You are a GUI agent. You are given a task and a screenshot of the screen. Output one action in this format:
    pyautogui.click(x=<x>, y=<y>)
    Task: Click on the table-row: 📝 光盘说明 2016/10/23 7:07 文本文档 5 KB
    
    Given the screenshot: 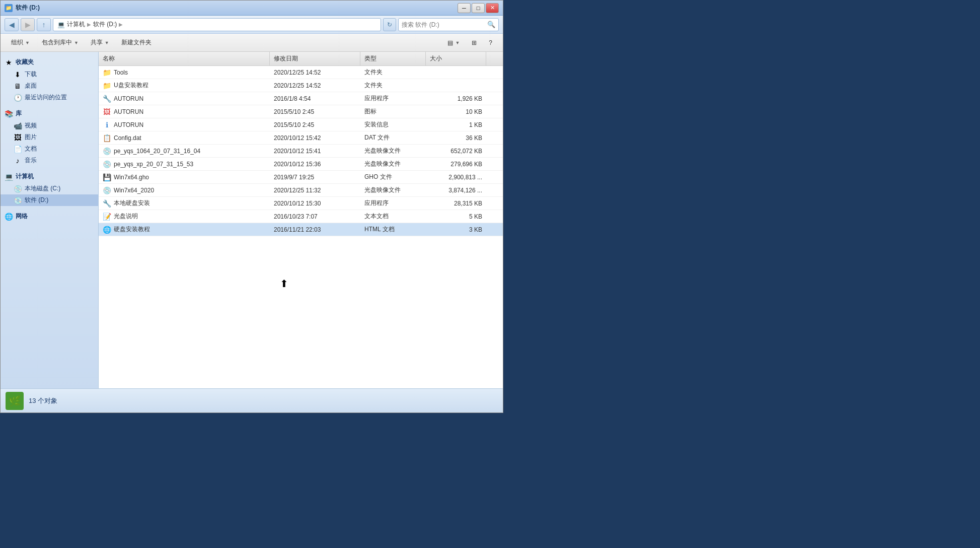 What is the action you would take?
    pyautogui.click(x=301, y=217)
    